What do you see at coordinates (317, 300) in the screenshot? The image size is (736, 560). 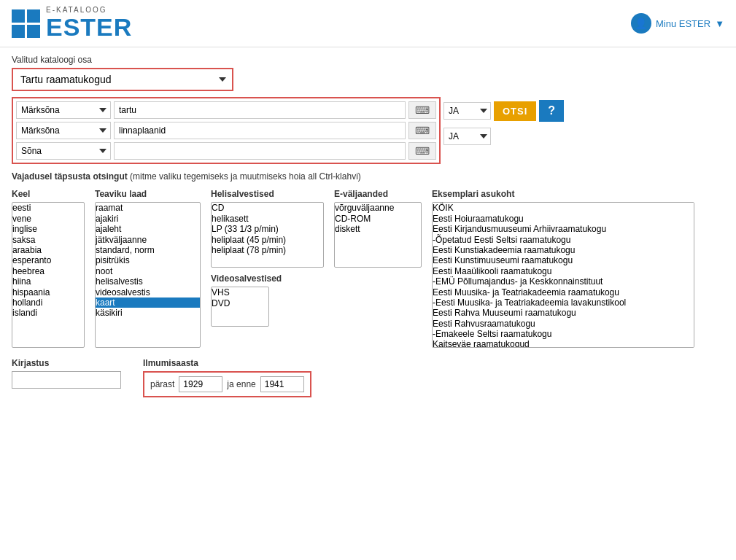 I see `videosalvestised-filter: Videosalvestised VHS DVD` at bounding box center [317, 300].